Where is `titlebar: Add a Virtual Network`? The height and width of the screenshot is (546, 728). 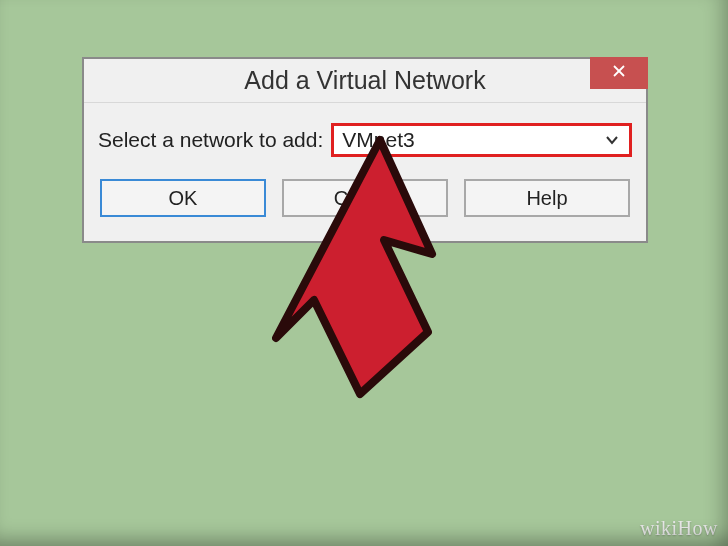
titlebar: Add a Virtual Network is located at coordinates (365, 81).